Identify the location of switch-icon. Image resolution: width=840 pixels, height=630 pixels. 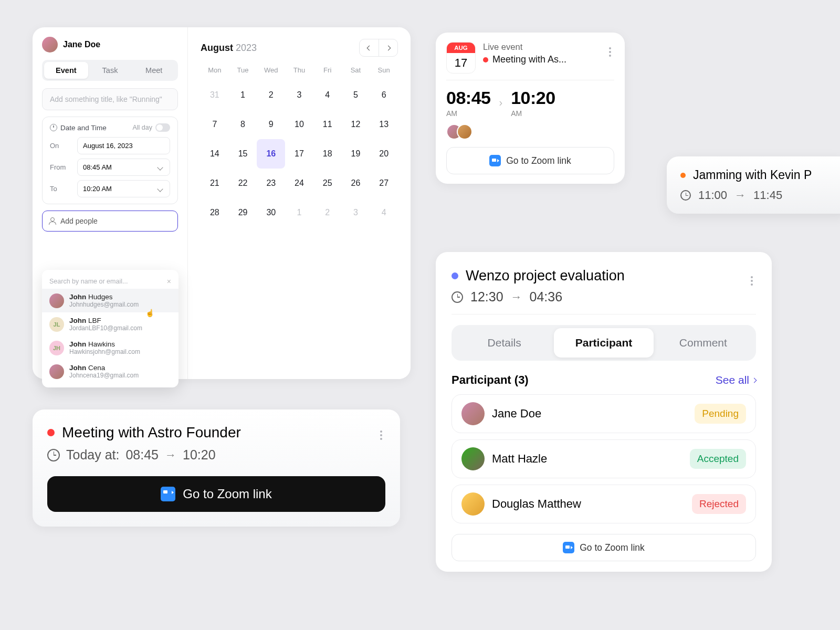
(163, 128).